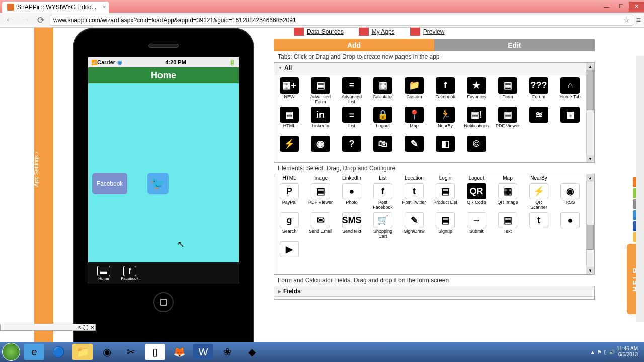  What do you see at coordinates (158, 184) in the screenshot?
I see `twitter-widget: 🐦` at bounding box center [158, 184].